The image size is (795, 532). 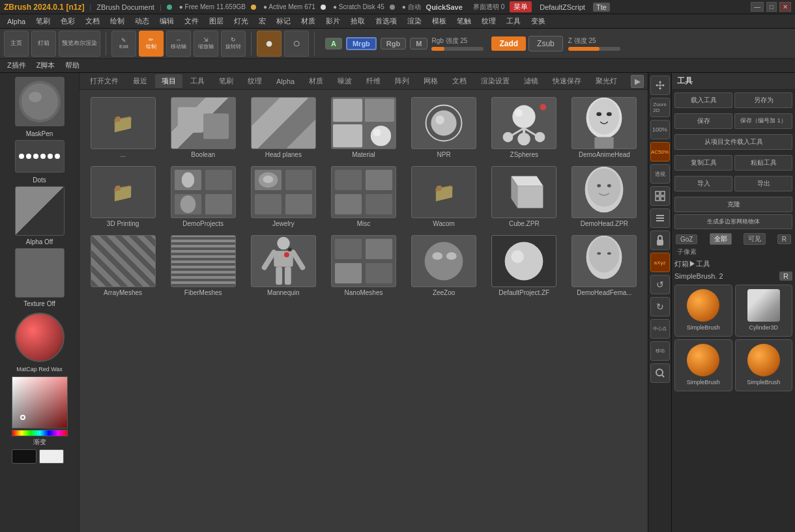 I want to click on rot-cw-btn: ↻, so click(x=660, y=307).